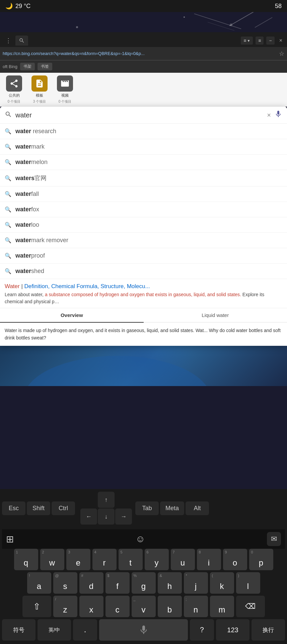  Describe the element at coordinates (19, 630) in the screenshot. I see `key-symbol: 符号` at that location.